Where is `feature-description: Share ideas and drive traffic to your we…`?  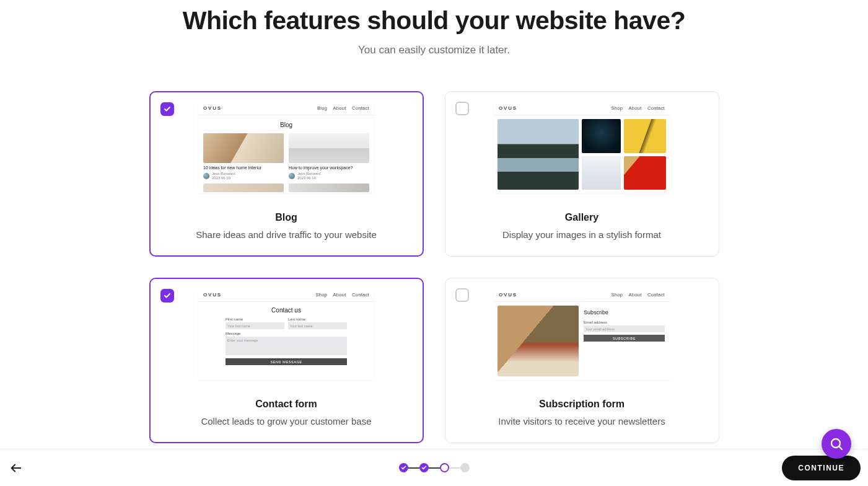 feature-description: Share ideas and drive traffic to your we… is located at coordinates (286, 234).